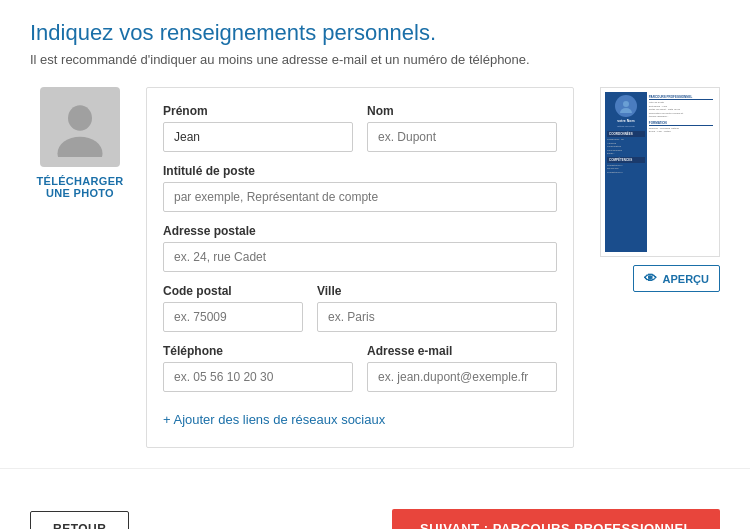 The image size is (750, 529). I want to click on email-input, so click(462, 377).